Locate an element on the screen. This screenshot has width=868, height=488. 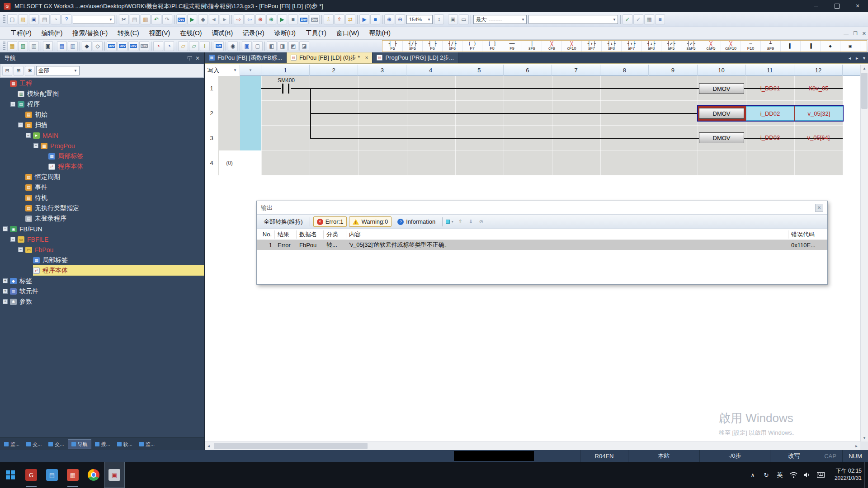
device-read-icon: Dev is located at coordinates (315, 19).